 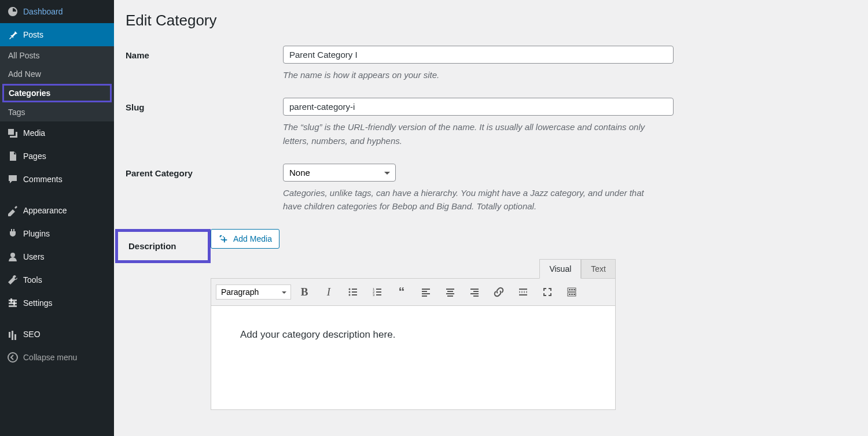 What do you see at coordinates (204, 105) in the screenshot?
I see `slug-label: Slug` at bounding box center [204, 105].